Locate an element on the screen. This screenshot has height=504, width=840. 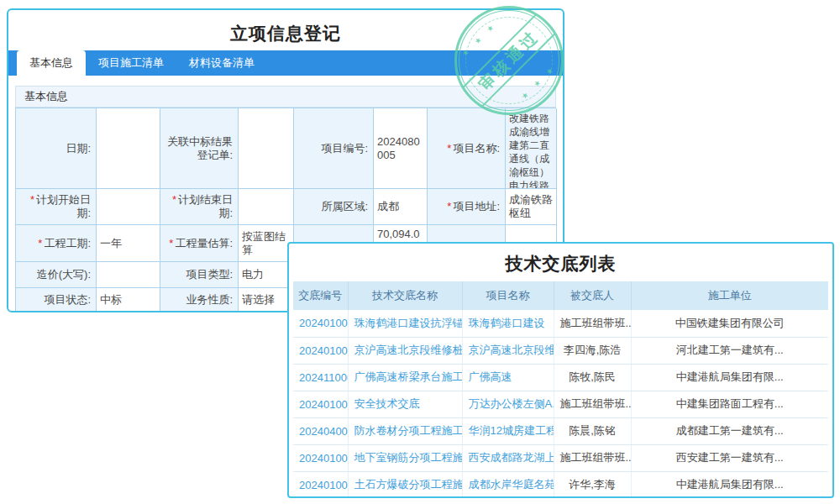
label-quantity-estimate: *工程量估算: is located at coordinates (200, 244).